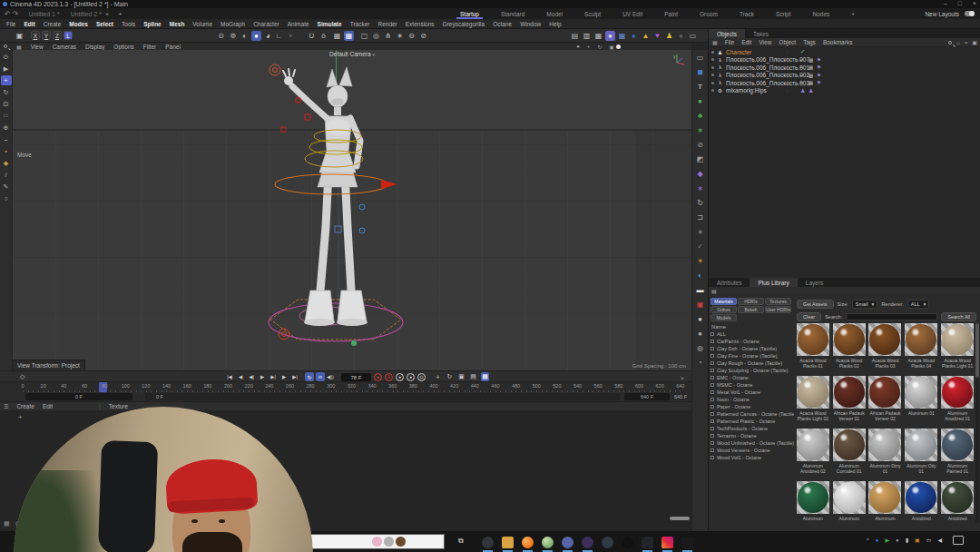  I want to click on objects-menu-item: Edit, so click(746, 42).